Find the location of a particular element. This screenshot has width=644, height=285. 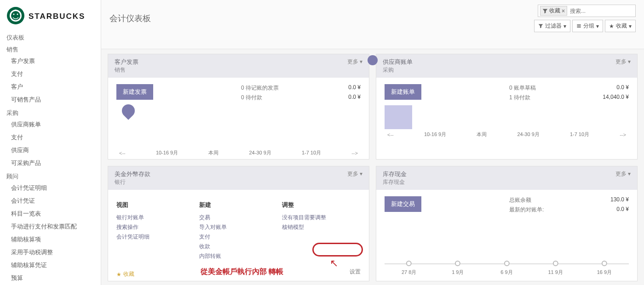

nav-group-title: 采购 is located at coordinates (51, 112).